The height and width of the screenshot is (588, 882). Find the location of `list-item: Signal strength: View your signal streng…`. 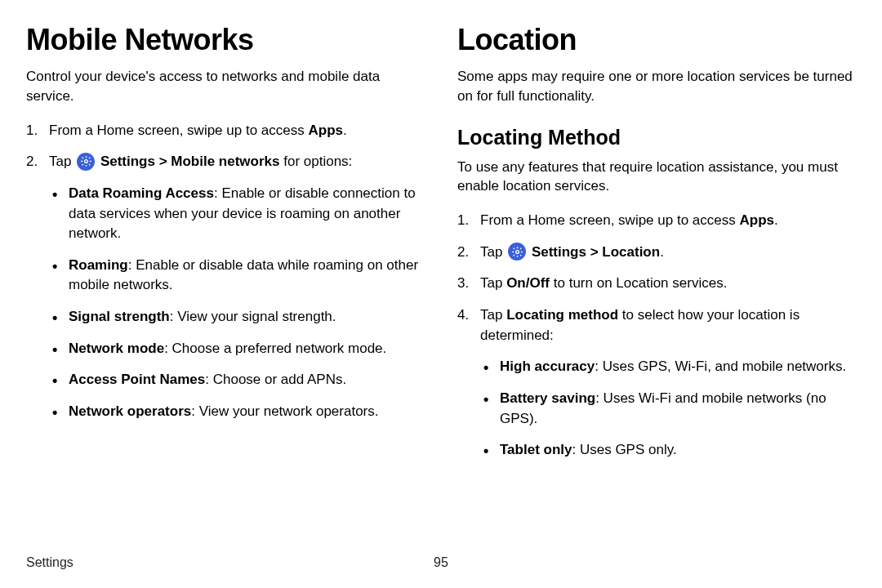

list-item: Signal strength: View your signal streng… is located at coordinates (237, 317).